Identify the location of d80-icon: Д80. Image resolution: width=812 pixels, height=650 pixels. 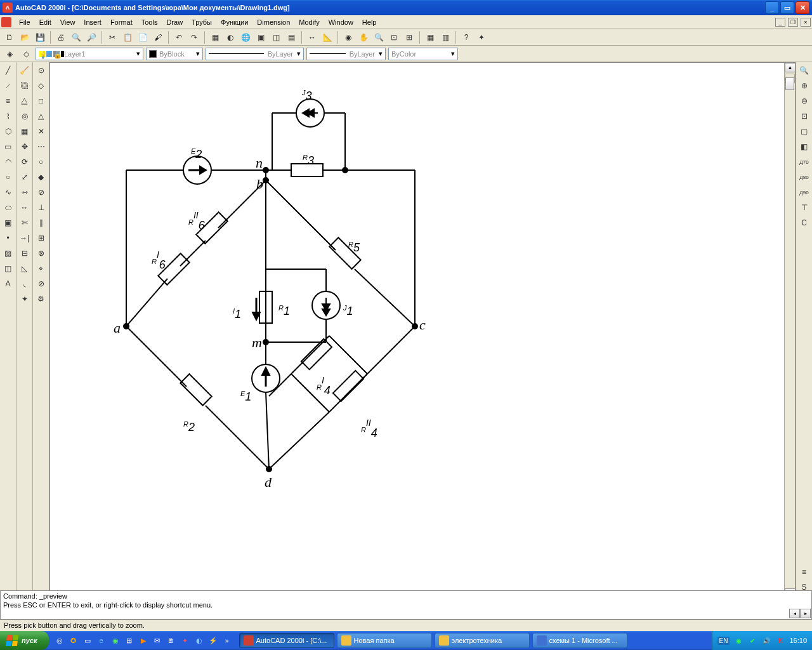
(804, 177).